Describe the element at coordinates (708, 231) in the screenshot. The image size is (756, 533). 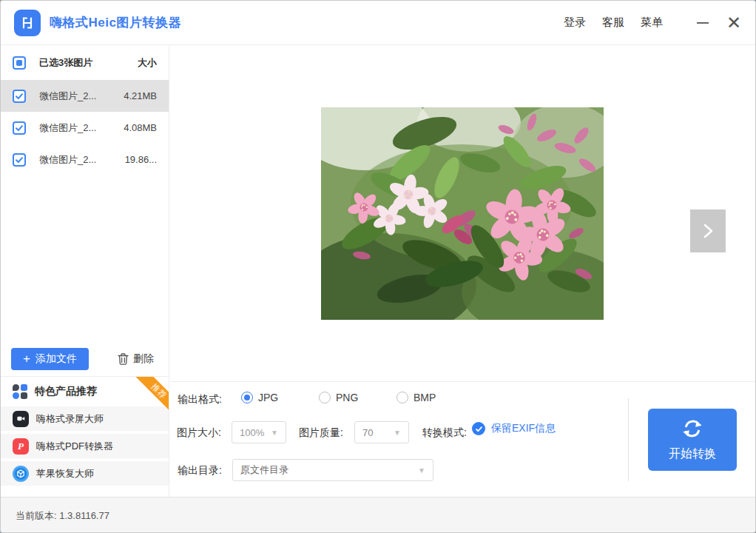
I see `next-image-button` at that location.